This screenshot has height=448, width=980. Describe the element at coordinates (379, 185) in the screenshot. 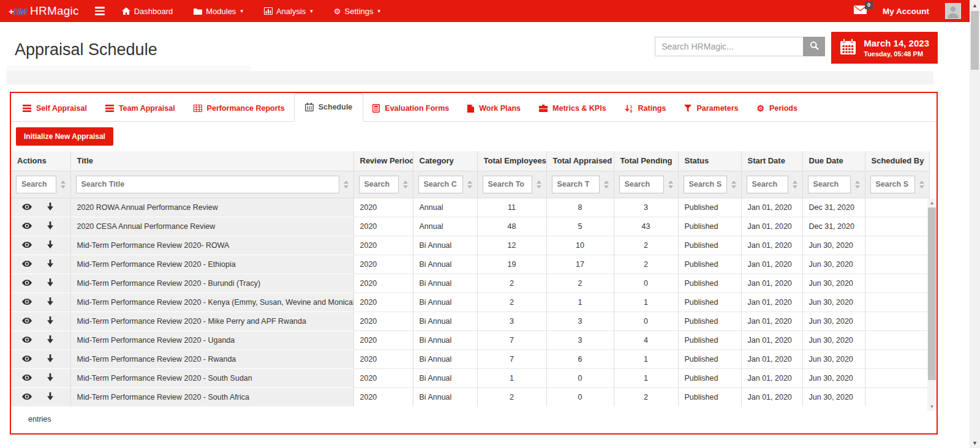

I see `filter-review-period-input` at that location.